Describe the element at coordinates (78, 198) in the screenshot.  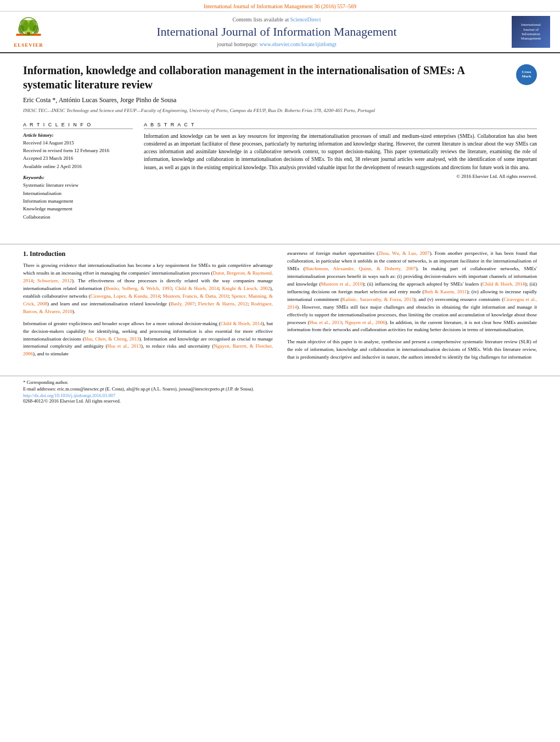
I see `keywords-section: Keywords: Systematic literature review I…` at that location.